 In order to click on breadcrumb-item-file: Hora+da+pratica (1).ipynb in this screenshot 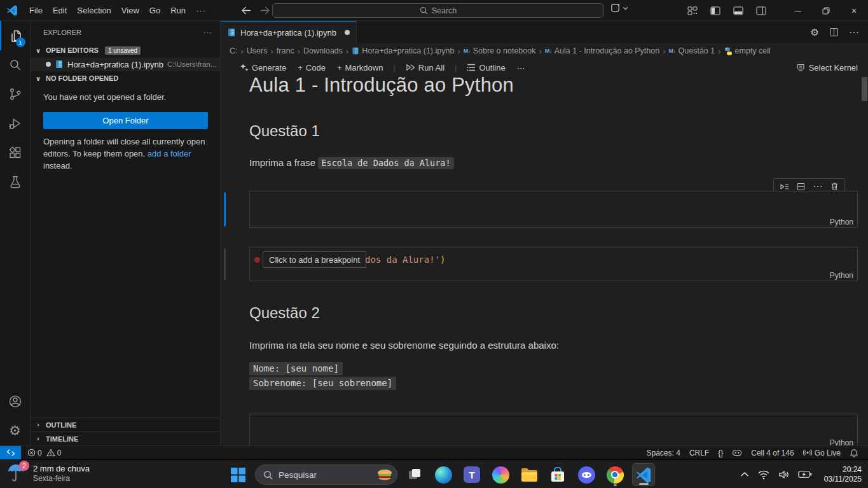, I will do `click(403, 51)`.